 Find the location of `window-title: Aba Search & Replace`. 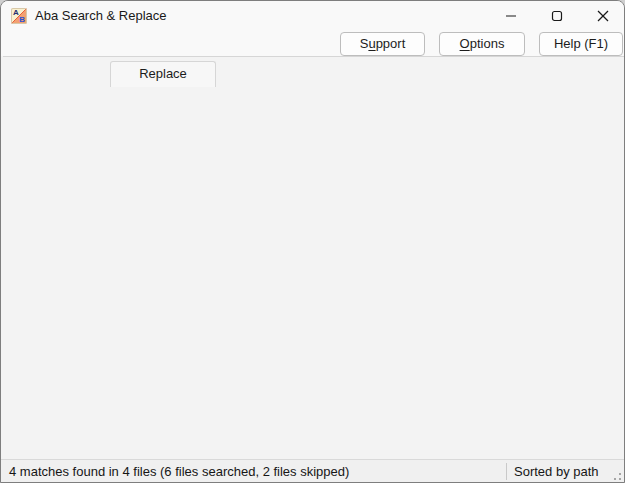

window-title: Aba Search & Replace is located at coordinates (101, 16).